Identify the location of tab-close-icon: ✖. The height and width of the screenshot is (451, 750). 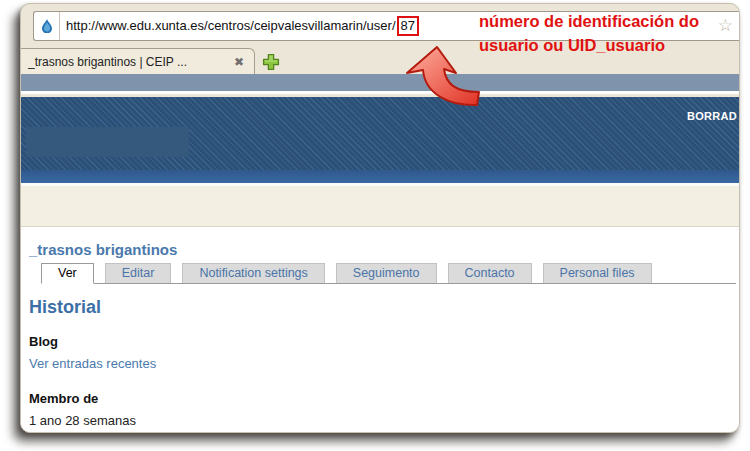
(239, 62).